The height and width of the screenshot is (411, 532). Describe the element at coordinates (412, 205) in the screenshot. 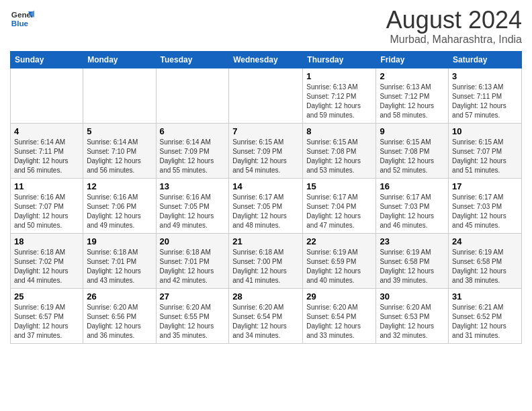

I see `calendar-cell: 16Sunrise: 6:17 AM Sunset: 7:03 PM Dayli…` at that location.